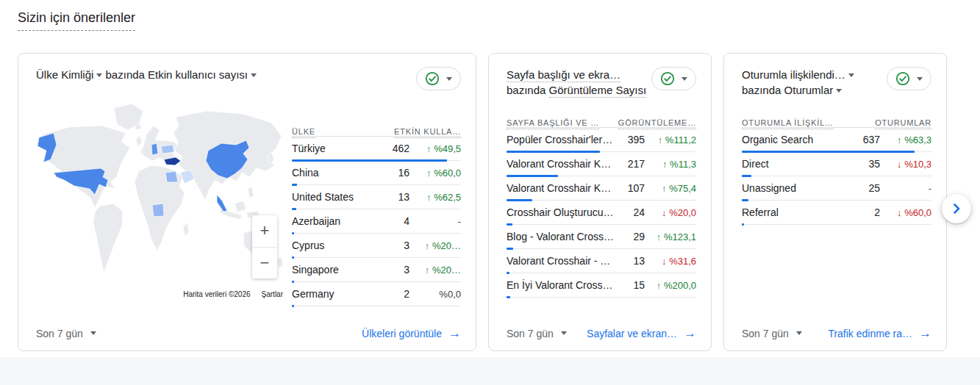  I want to click on card-title: Ülke Kimliği bazında Etkin kullanıcı say…, so click(146, 75).